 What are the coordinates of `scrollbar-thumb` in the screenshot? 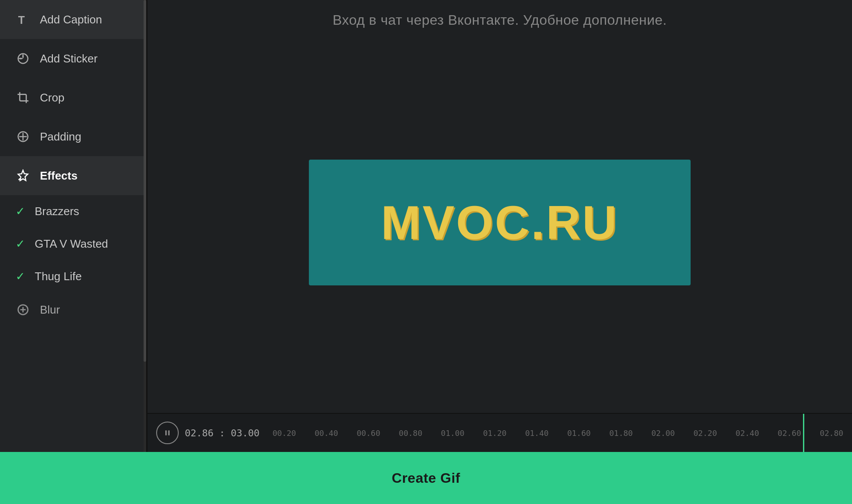 It's located at (145, 181).